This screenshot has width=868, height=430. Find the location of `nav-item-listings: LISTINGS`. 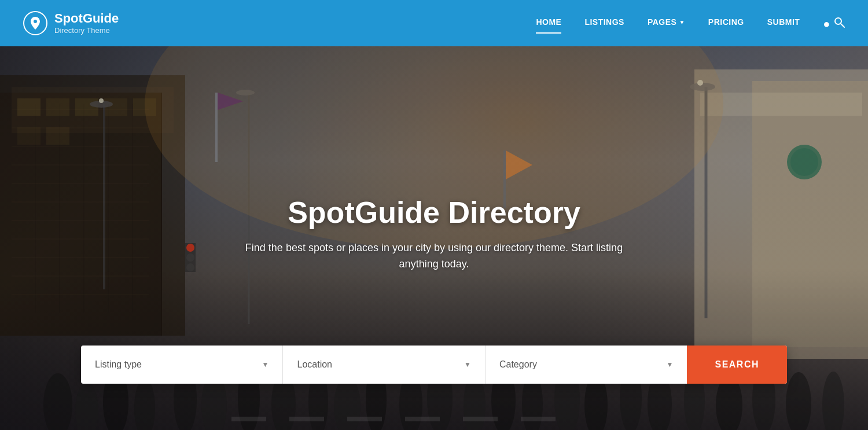

nav-item-listings: LISTINGS is located at coordinates (604, 23).